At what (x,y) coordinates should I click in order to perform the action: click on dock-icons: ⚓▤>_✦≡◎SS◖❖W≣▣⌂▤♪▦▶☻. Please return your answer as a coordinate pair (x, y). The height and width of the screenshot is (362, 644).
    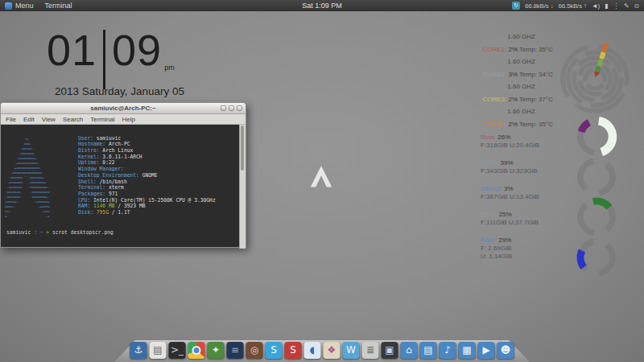
    Looking at the image, I should click on (322, 351).